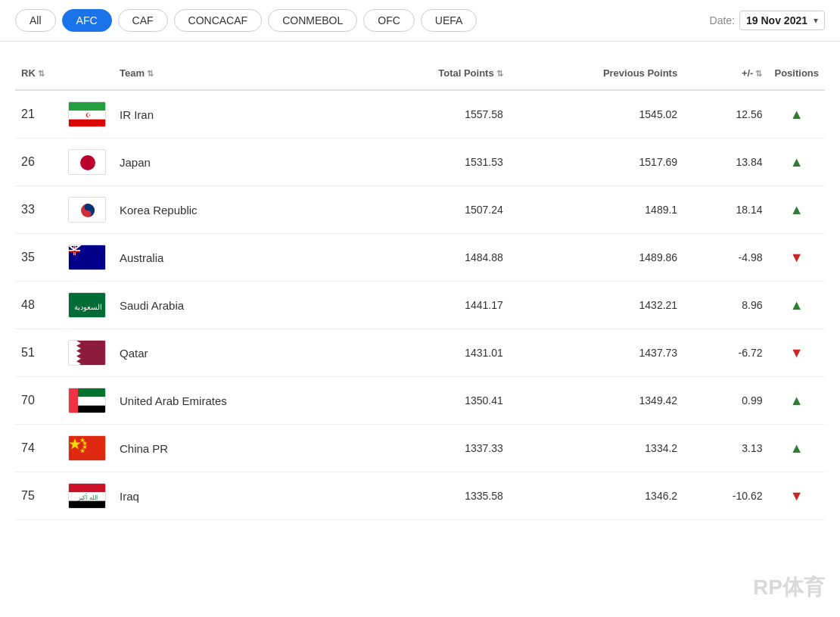 The width and height of the screenshot is (840, 617). What do you see at coordinates (431, 353) in the screenshot?
I see `total-points-cell: 1431.01` at bounding box center [431, 353].